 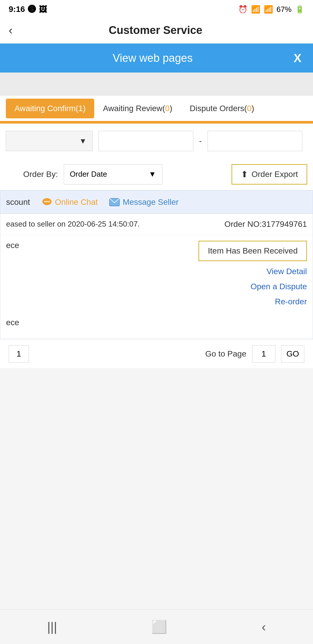 What do you see at coordinates (279, 287) in the screenshot?
I see `open-dispute-link: Open a Dispute` at bounding box center [279, 287].